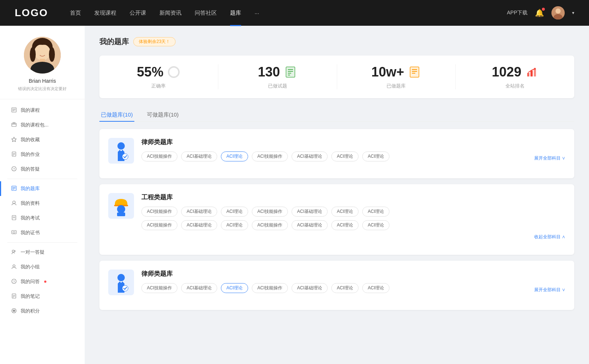 The height and width of the screenshot is (364, 589). Describe the element at coordinates (117, 115) in the screenshot. I see `tab-done: 已做题库(10)` at that location.